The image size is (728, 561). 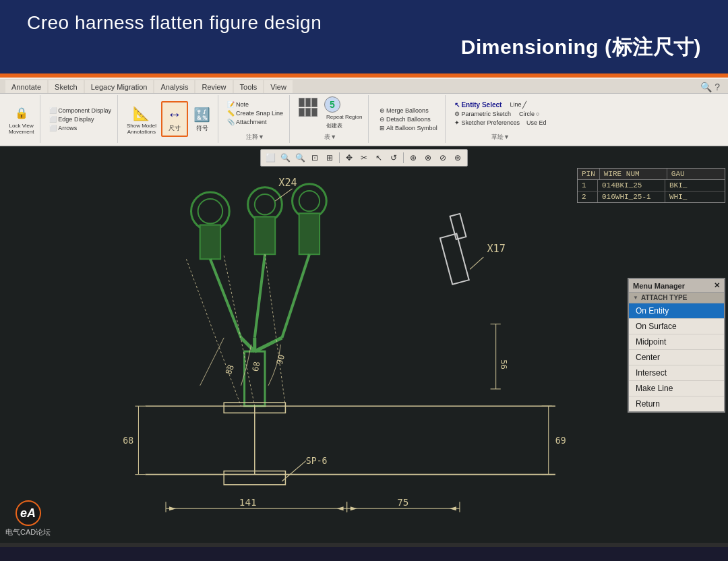 What do you see at coordinates (202, 115) in the screenshot?
I see `symbol-icon: 🔣` at bounding box center [202, 115].